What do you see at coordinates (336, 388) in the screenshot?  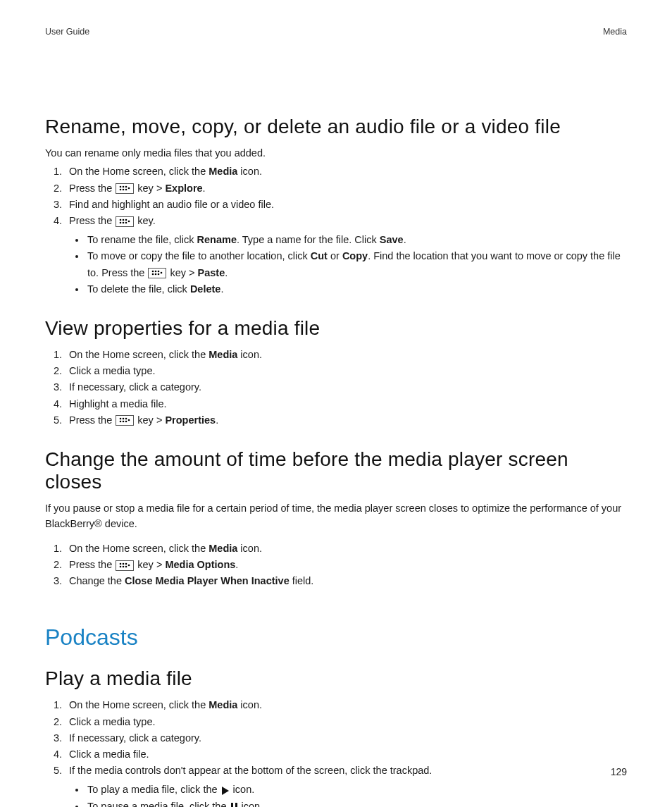 I see `steps-properties: On the Home screen, click the Media icon…` at bounding box center [336, 388].